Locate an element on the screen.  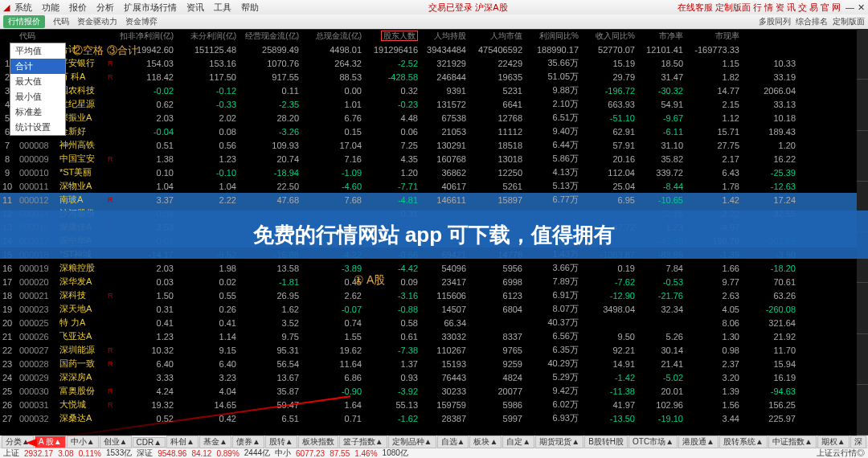
bottom-tab: OTC市场▲ is located at coordinates (653, 442).